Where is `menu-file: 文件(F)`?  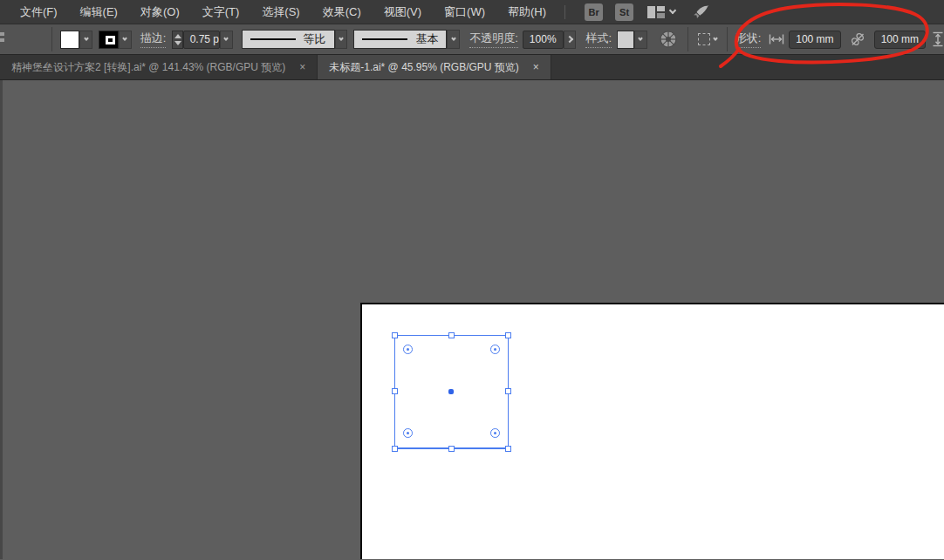
menu-file: 文件(F) is located at coordinates (38, 12).